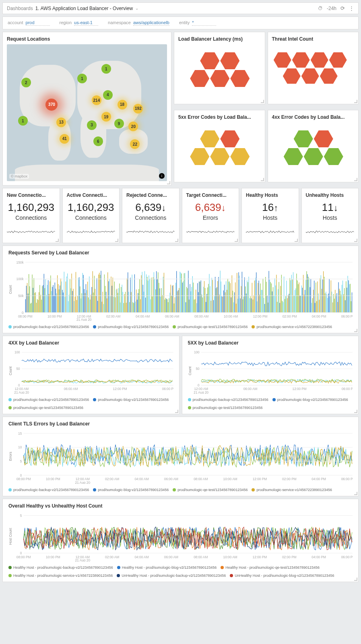 Image resolution: width=361 pixels, height=644 pixels. What do you see at coordinates (282, 576) in the screenshot?
I see `legend-item: UnHealthy Host - prod/sumologic-blog-v2/…` at bounding box center [282, 576].